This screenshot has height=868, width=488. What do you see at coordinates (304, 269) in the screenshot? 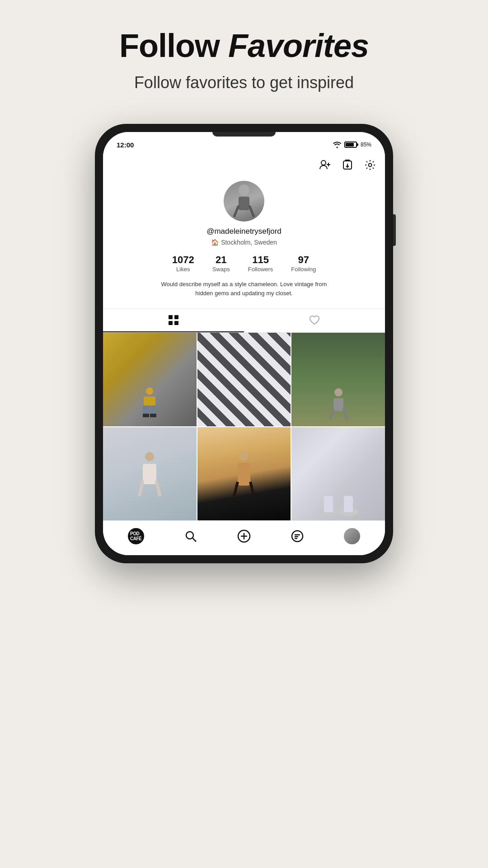
I see `following-label: Following` at bounding box center [304, 269].